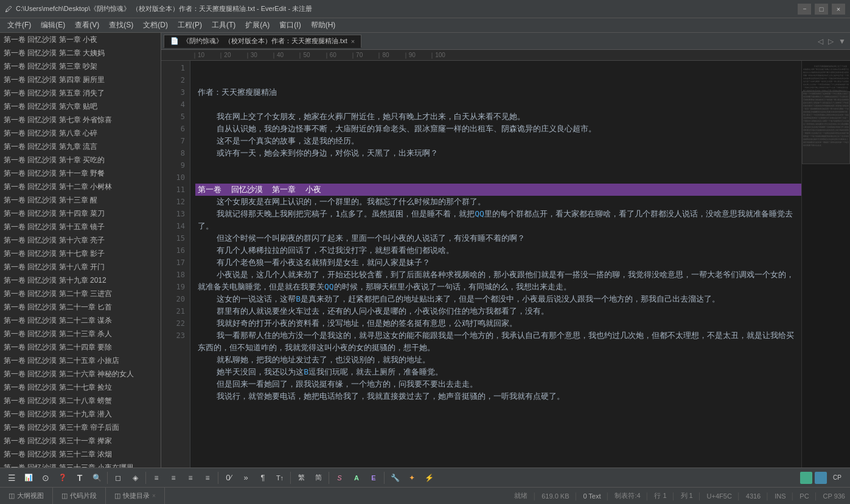 This screenshot has height=504, width=850. I want to click on outdent-btn: ≡, so click(173, 478).